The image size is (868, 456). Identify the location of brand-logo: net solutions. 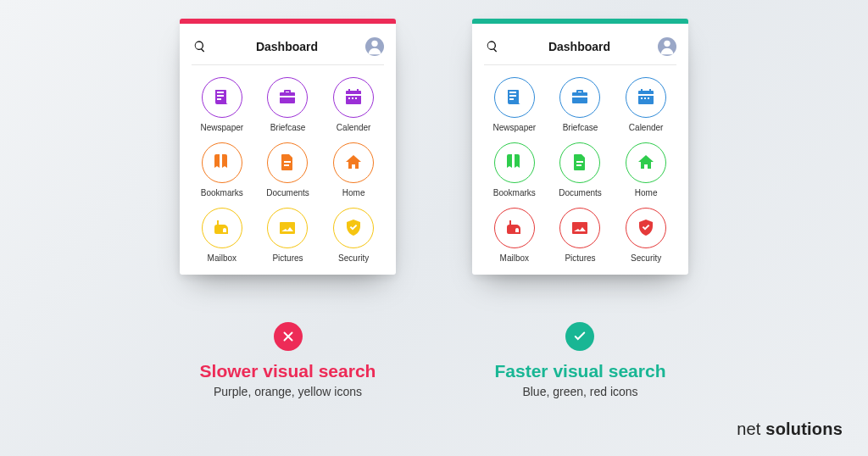
(790, 429).